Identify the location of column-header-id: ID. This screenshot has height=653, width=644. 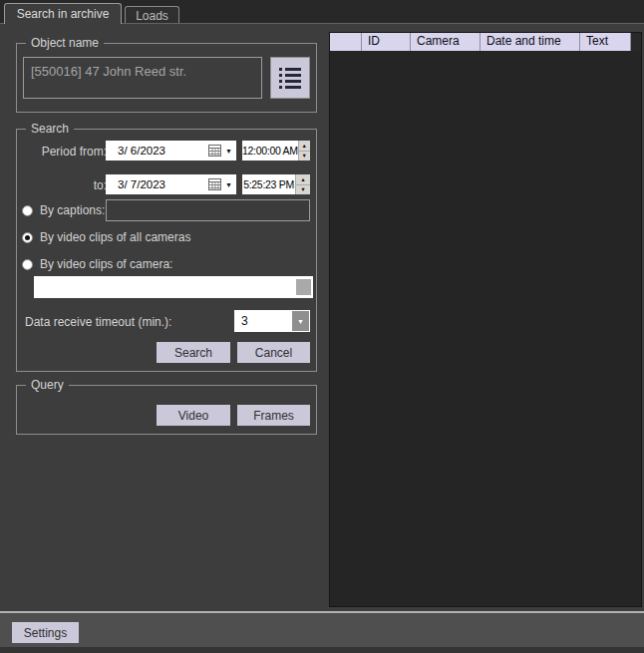
(387, 42).